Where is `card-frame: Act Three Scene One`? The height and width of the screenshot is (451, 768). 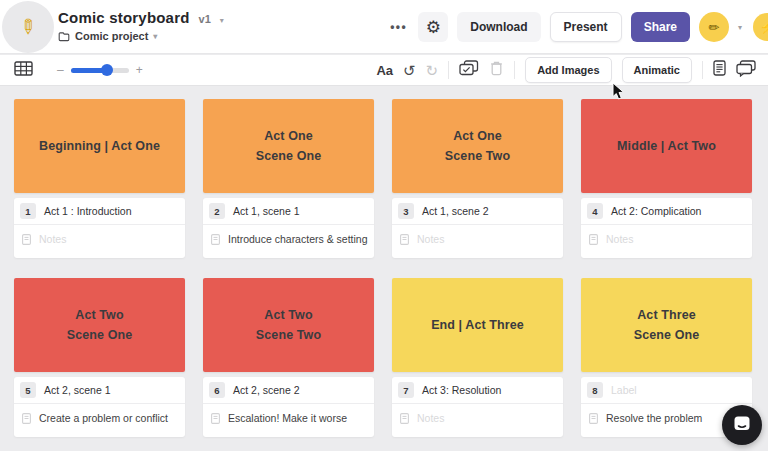 card-frame: Act Three Scene One is located at coordinates (666, 325).